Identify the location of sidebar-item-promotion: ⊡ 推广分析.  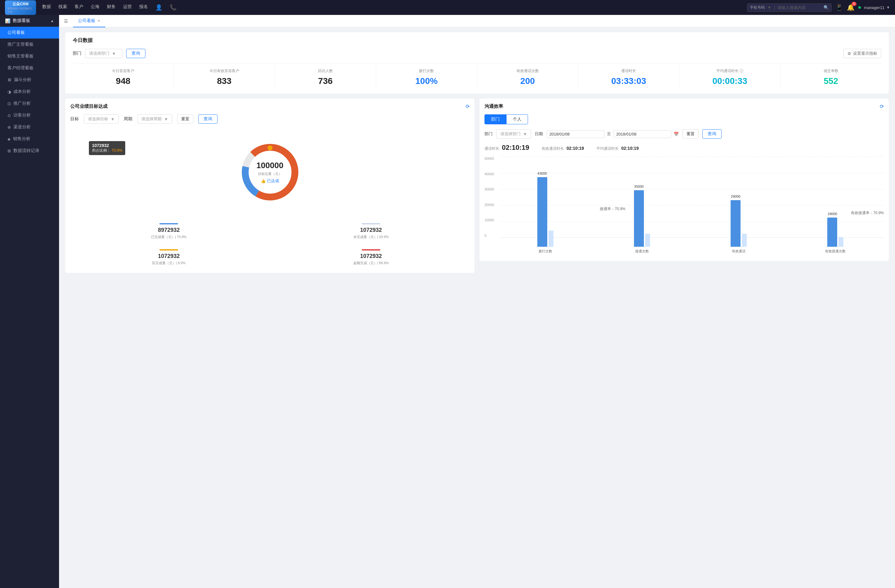
(29, 104).